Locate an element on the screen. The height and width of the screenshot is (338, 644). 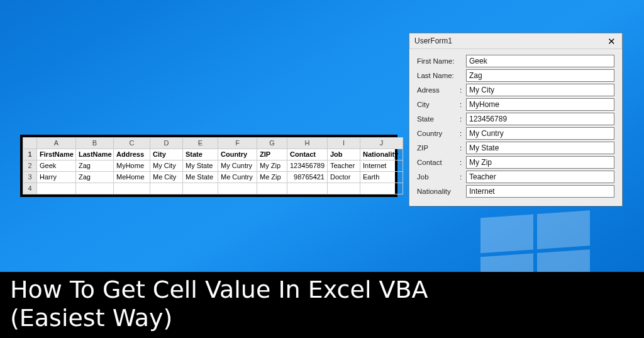
input-firstname is located at coordinates (540, 61).